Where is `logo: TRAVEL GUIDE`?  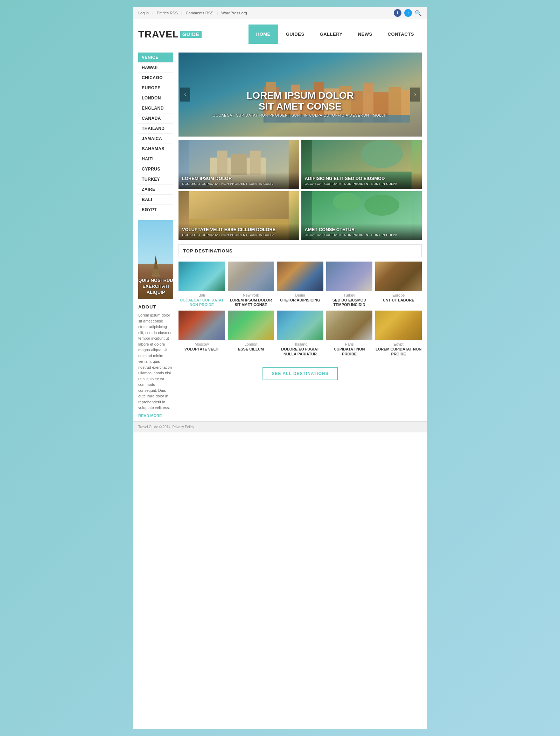
logo: TRAVEL GUIDE is located at coordinates (170, 34).